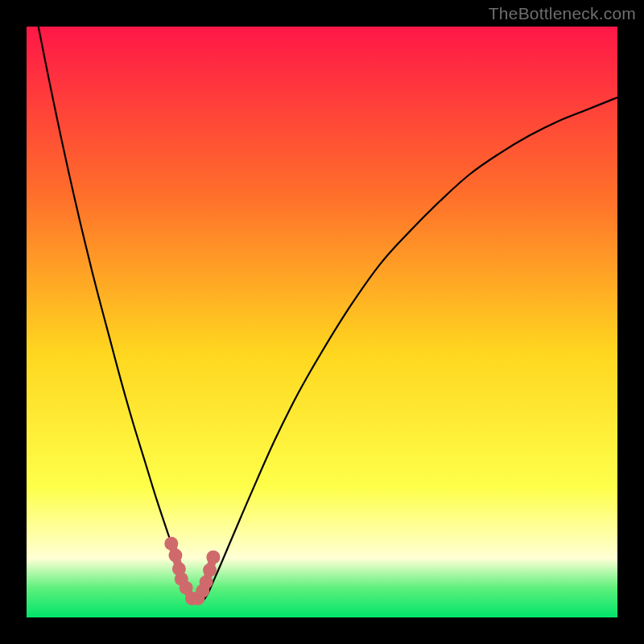 The height and width of the screenshot is (644, 644). Describe the element at coordinates (562, 14) in the screenshot. I see `watermark-text: TheBottleneck.com` at that location.